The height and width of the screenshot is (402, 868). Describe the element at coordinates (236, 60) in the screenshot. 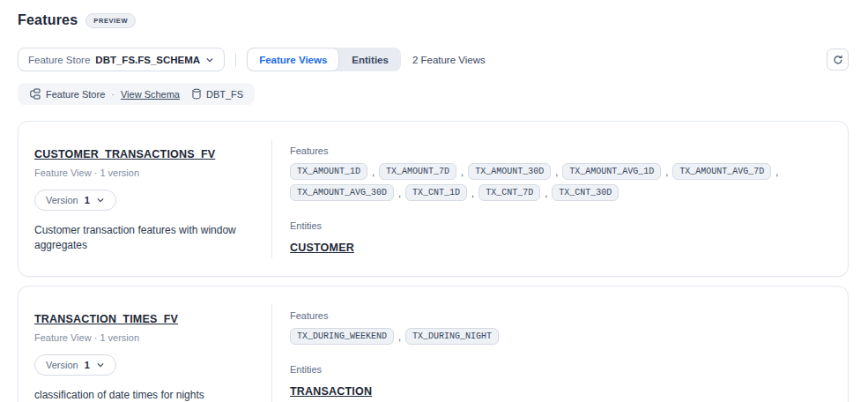

I see `toolbar-divider` at that location.